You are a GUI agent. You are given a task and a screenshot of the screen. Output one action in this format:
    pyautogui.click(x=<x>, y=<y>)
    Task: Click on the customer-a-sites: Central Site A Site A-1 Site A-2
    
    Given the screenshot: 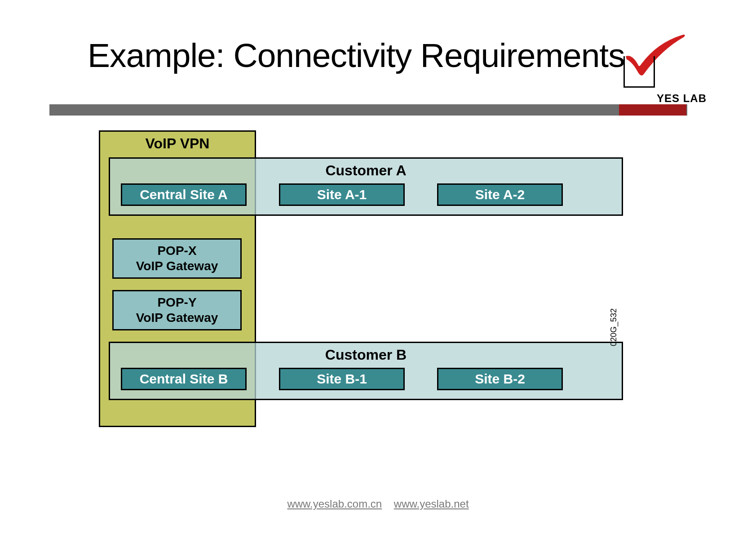 What is the action you would take?
    pyautogui.click(x=366, y=195)
    